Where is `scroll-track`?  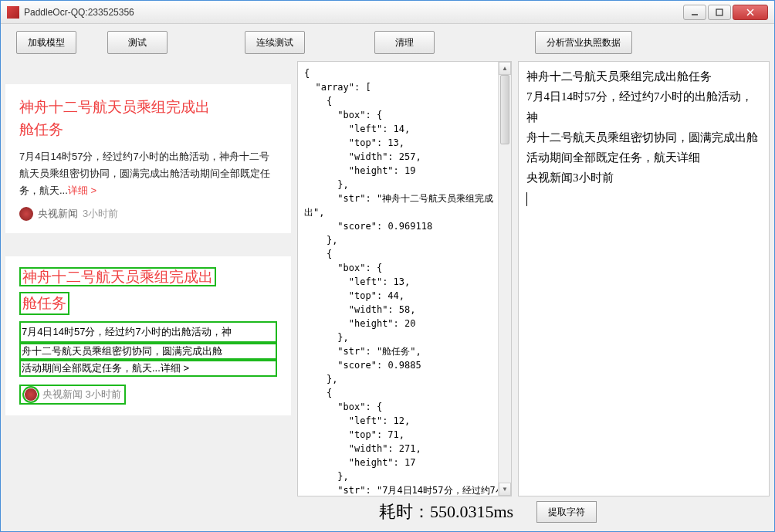
scroll-track is located at coordinates (505, 279).